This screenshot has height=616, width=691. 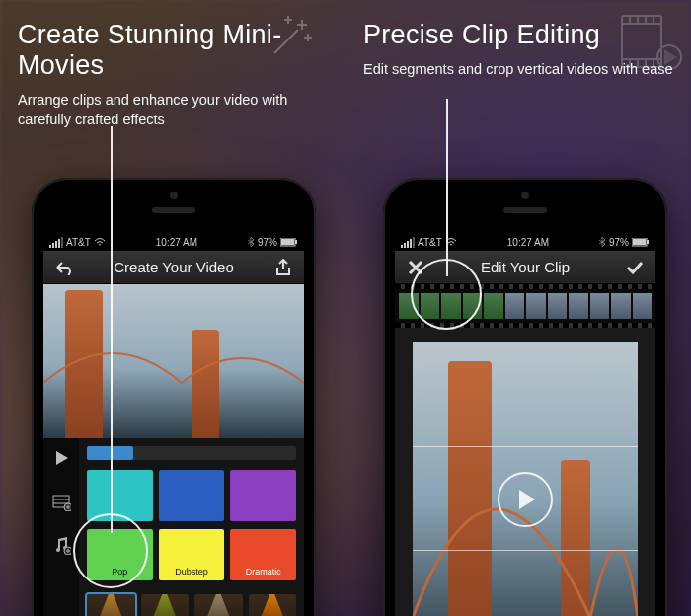 I want to click on sub-left: Arrange clips and enhance your video wit…, so click(x=173, y=111).